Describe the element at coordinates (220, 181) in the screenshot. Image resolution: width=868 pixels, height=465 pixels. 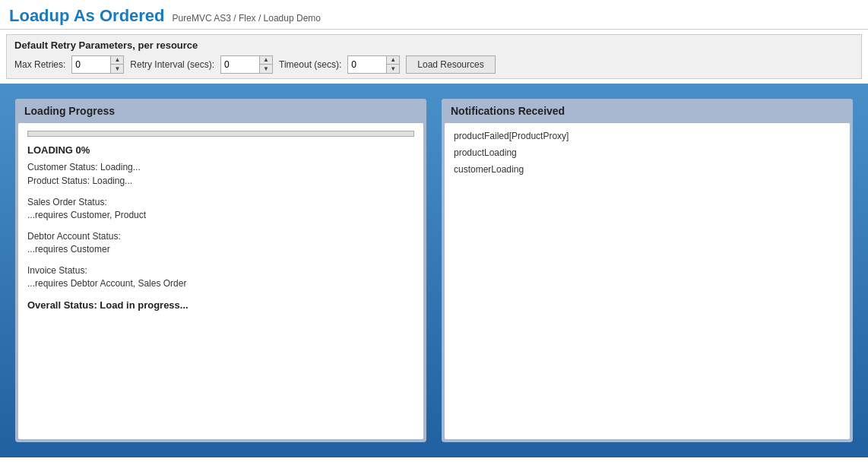
I see `product-status: Product Status: Loading...` at that location.